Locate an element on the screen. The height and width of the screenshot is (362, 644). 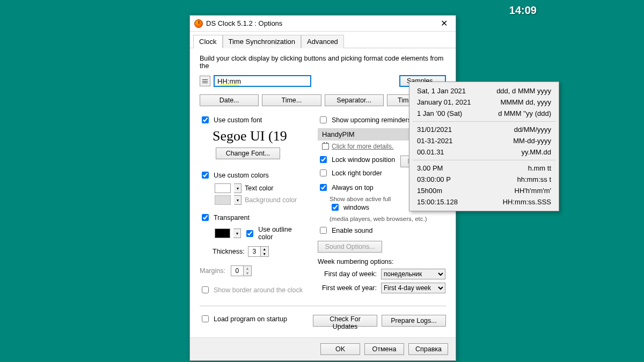
help-button: Справка is located at coordinates (428, 349).